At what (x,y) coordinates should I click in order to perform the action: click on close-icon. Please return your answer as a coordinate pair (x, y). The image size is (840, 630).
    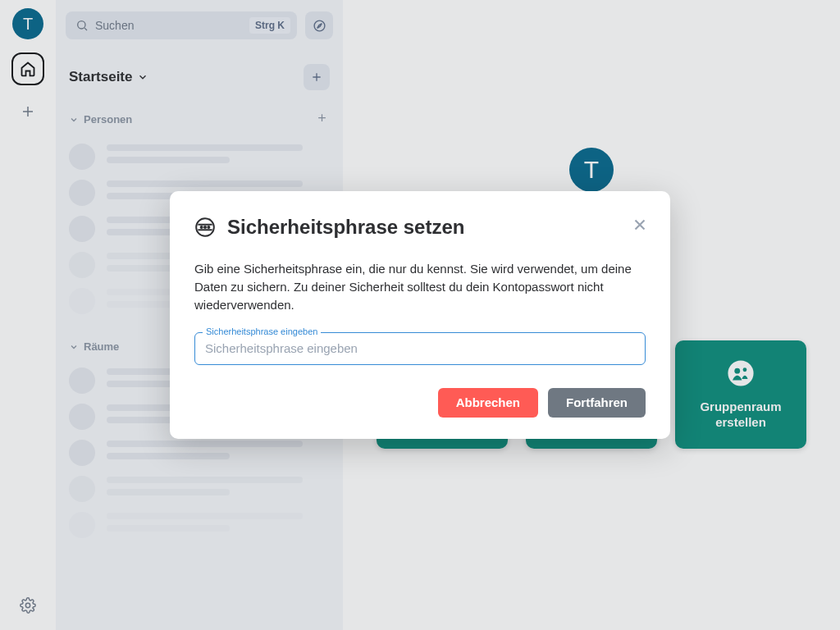
    Looking at the image, I should click on (640, 225).